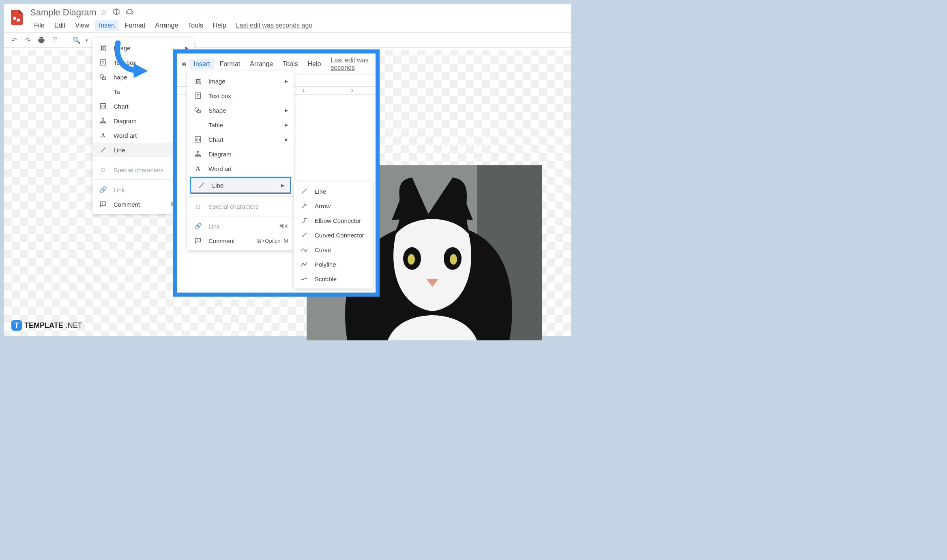  Describe the element at coordinates (130, 13) in the screenshot. I see `cloud-status-icon` at that location.